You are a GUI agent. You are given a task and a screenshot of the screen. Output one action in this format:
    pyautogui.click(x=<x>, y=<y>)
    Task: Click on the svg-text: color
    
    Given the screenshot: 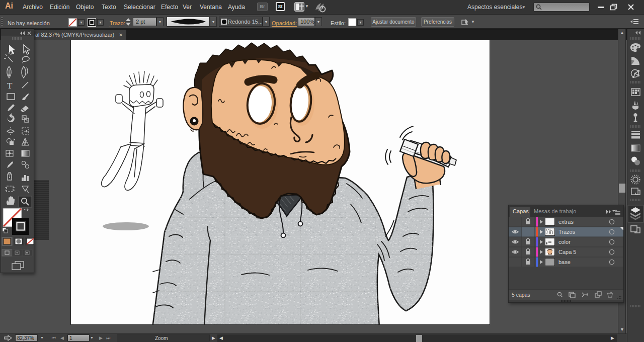 What is the action you would take?
    pyautogui.click(x=565, y=242)
    